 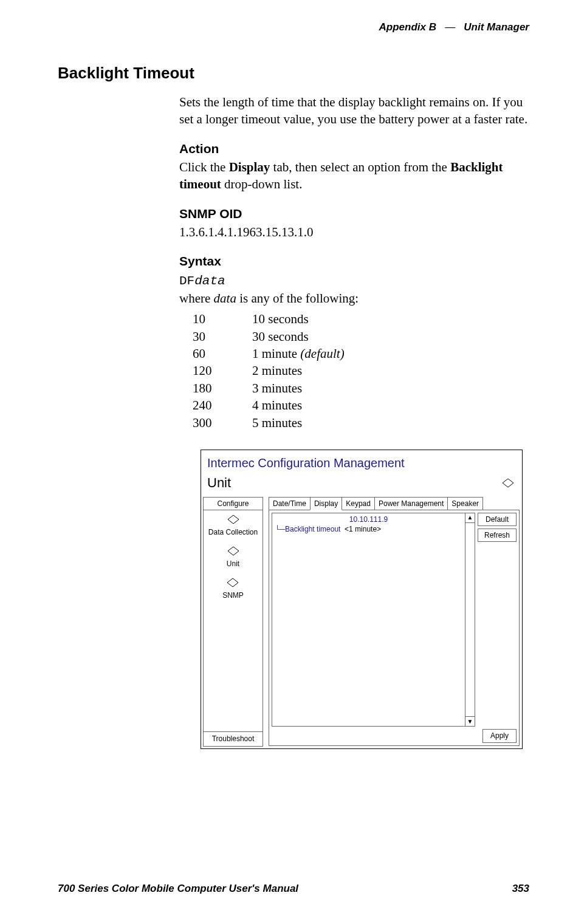 What do you see at coordinates (298, 298) in the screenshot?
I see `where-post: is any of the following:` at bounding box center [298, 298].